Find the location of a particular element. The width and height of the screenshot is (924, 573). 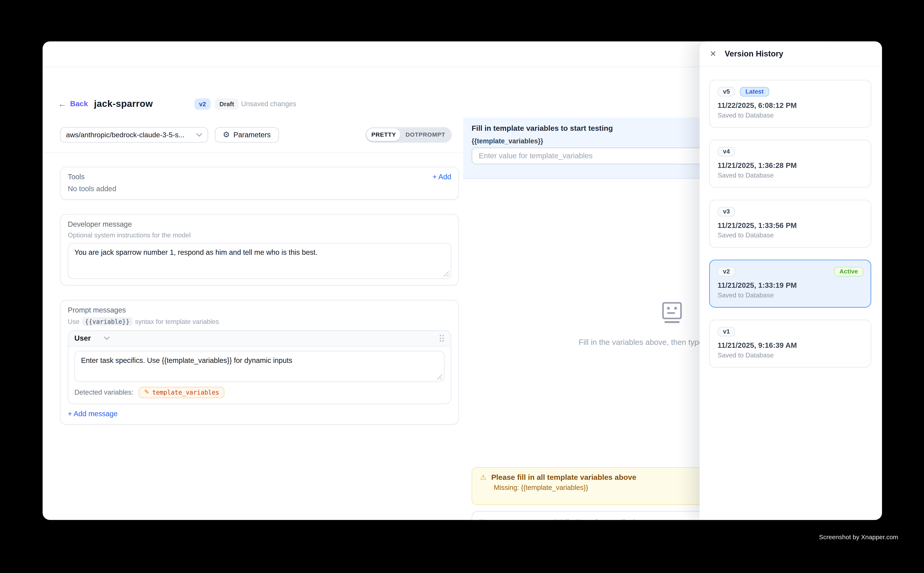

variable-syntax-chip: {{variable}} is located at coordinates (107, 321).